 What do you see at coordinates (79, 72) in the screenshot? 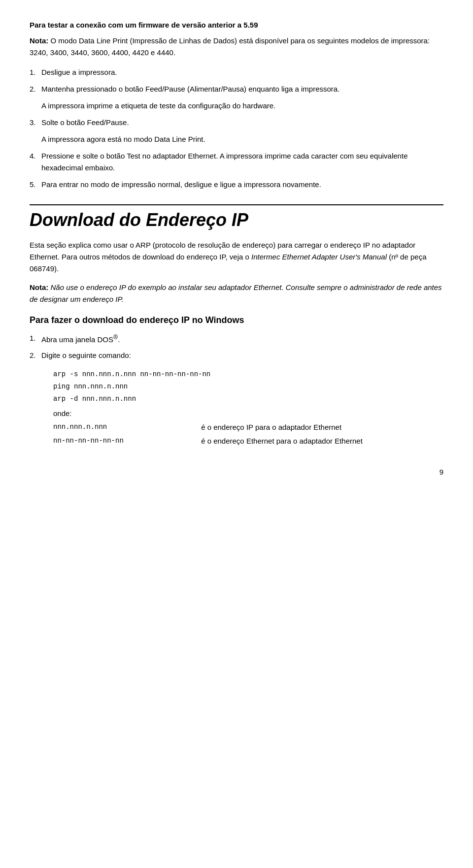
I see `step-1-text: Desligue a impressora.` at bounding box center [79, 72].